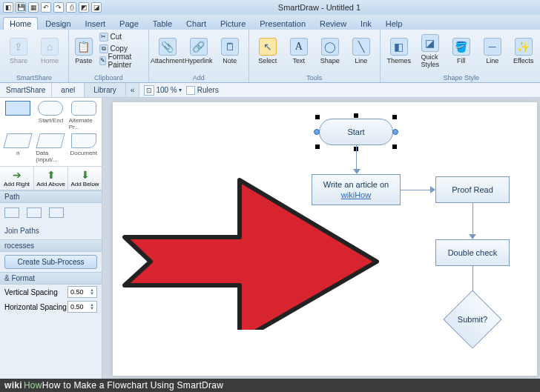 The width and height of the screenshot is (540, 392). I want to click on copy-label: Copy, so click(119, 49).